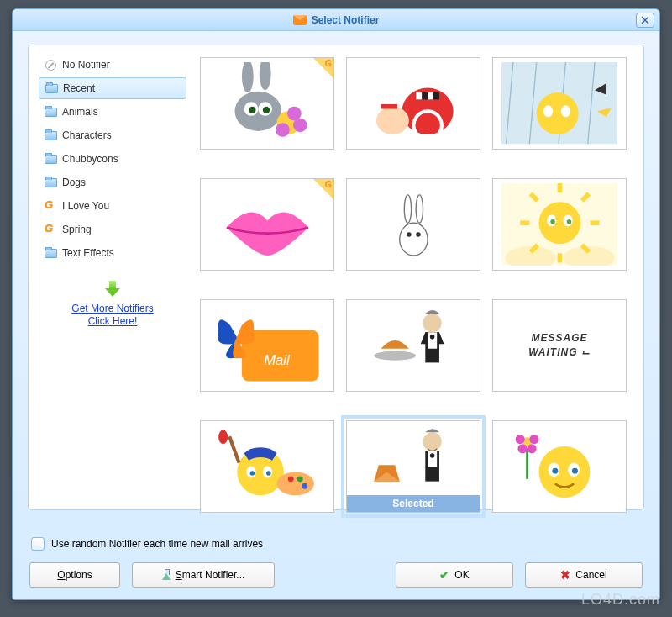  I want to click on ok-label: OK, so click(462, 575).